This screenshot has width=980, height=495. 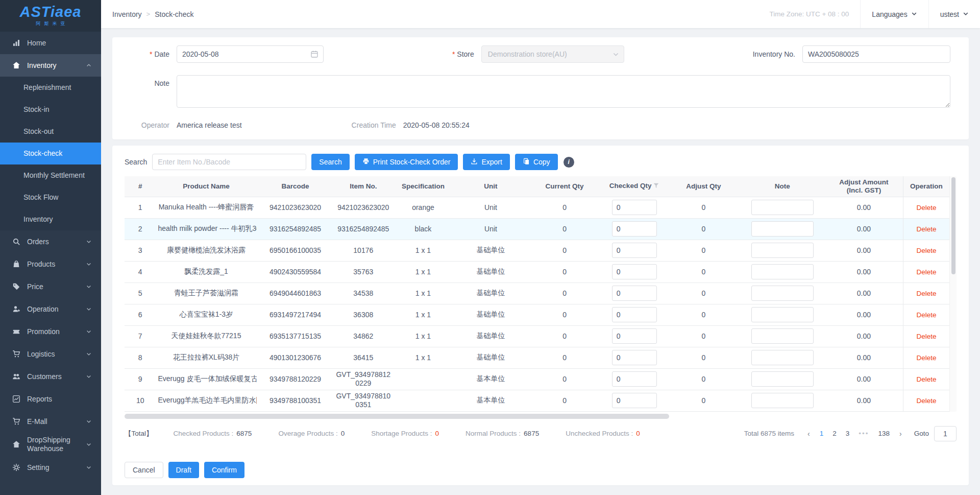 I want to click on sidebar-item-logistics: Logistics, so click(x=51, y=354).